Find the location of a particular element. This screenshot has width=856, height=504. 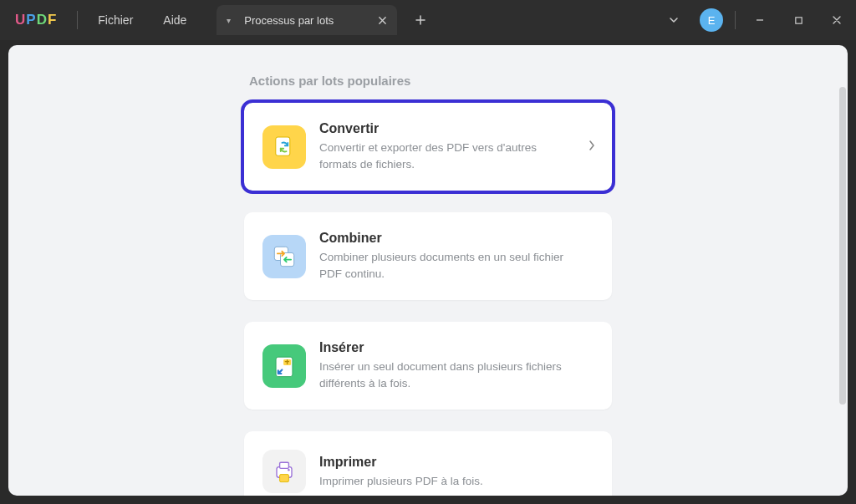

card-title: Imprimer is located at coordinates (442, 462).